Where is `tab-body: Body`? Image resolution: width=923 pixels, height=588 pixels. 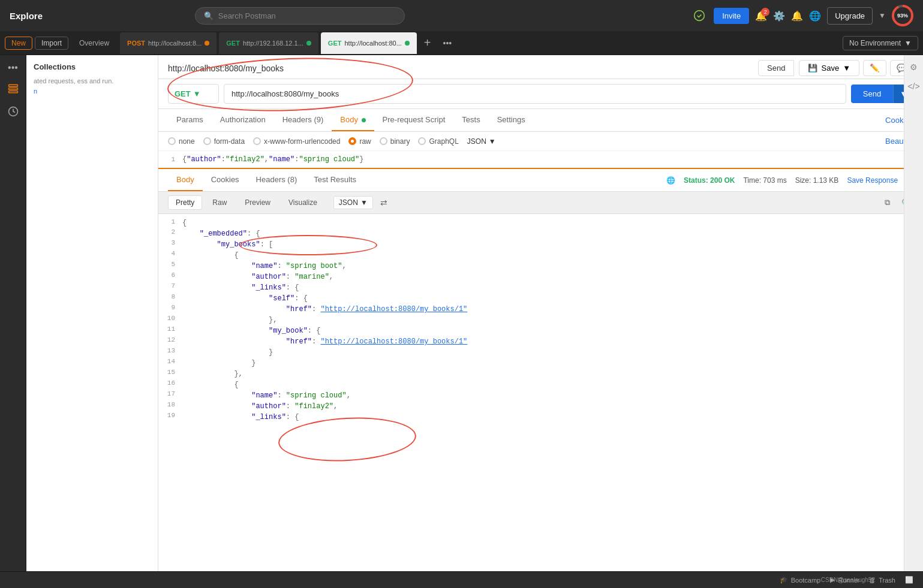
tab-body: Body is located at coordinates (353, 120).